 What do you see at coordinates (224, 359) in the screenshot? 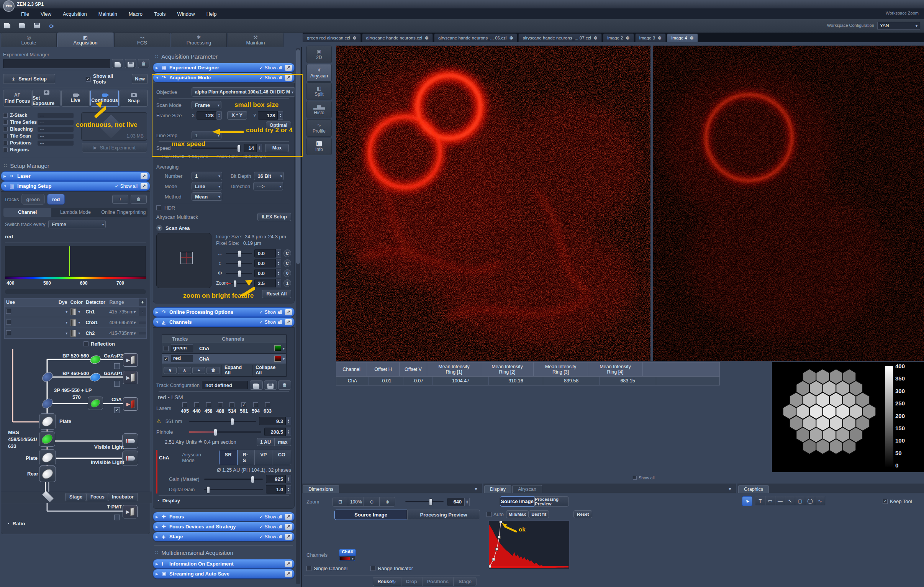
I see `track-row-red: ✓redChA▾` at bounding box center [224, 359].